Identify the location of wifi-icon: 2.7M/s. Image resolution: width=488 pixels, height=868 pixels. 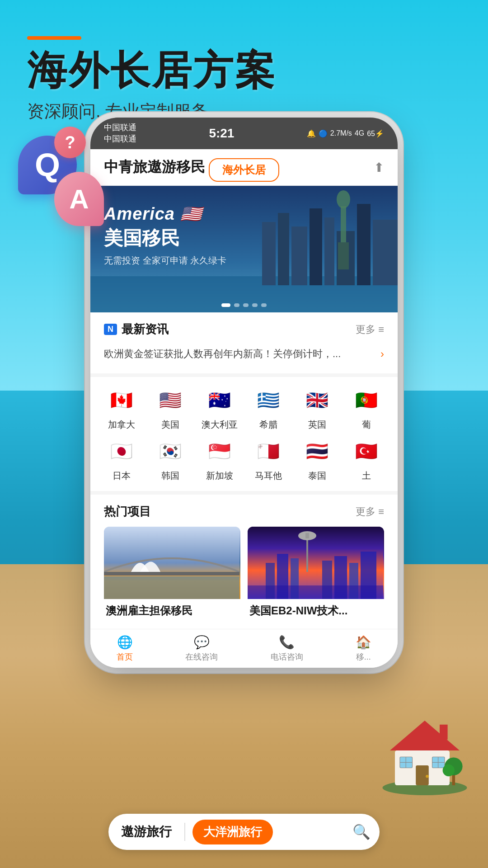
(341, 133).